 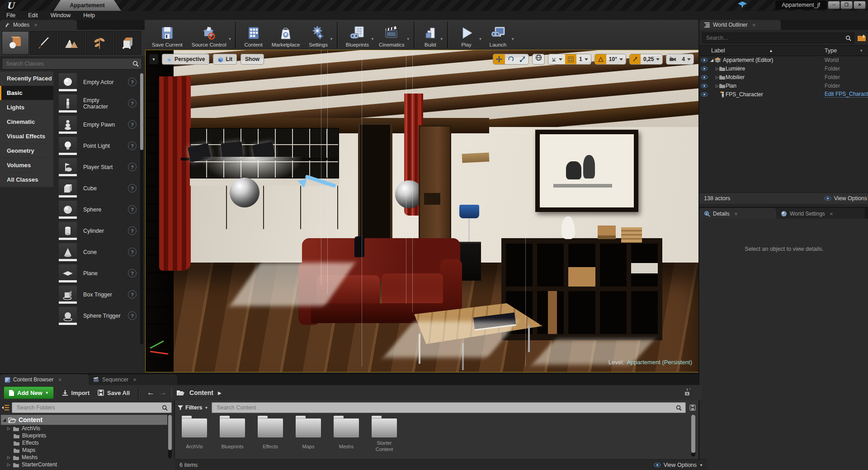 I want to click on item-empty-actor: Empty Actor?, so click(x=99, y=82).